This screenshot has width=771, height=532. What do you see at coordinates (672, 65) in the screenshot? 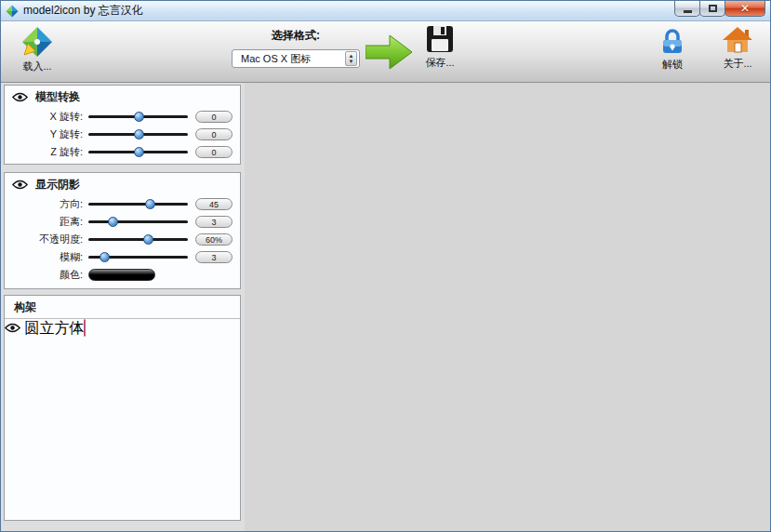
I see `unlock-label: 解锁` at bounding box center [672, 65].